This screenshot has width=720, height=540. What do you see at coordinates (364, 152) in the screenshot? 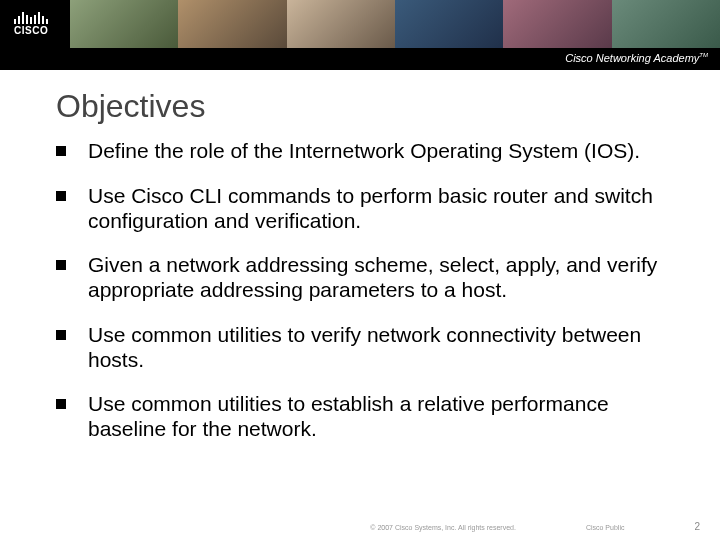
I see `objective-text: Define the role of the Internetwork Oper…` at bounding box center [364, 152].